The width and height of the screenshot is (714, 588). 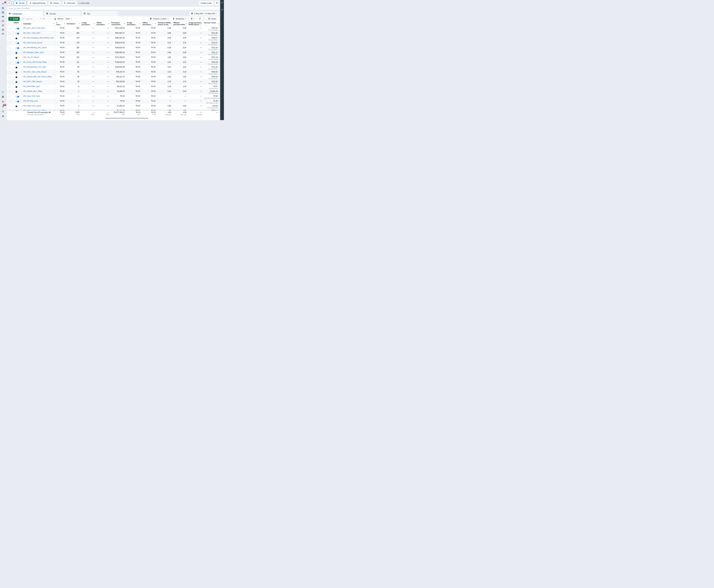 I want to click on info-icon, so click(x=49, y=112).